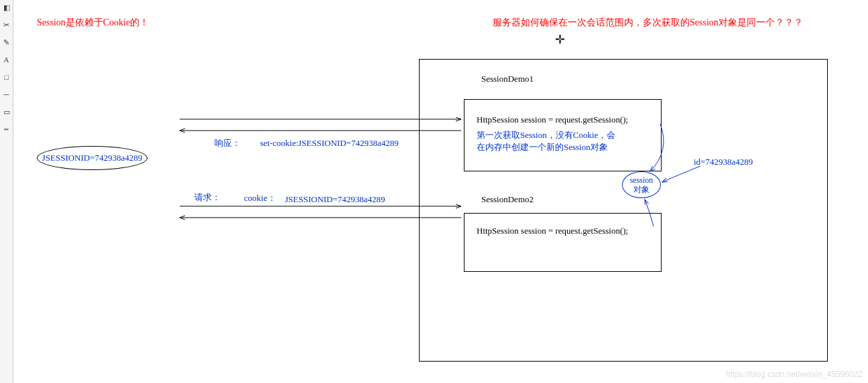  I want to click on demo2-code: HttpSession session = request.getSession…, so click(564, 231).